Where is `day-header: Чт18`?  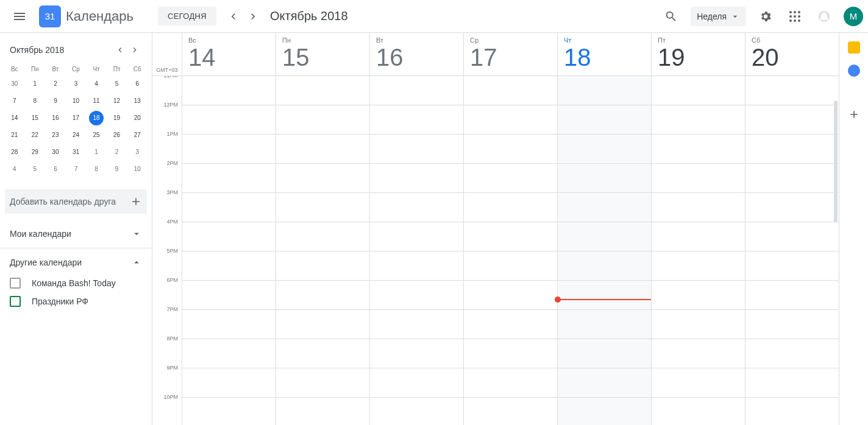 day-header: Чт18 is located at coordinates (604, 54).